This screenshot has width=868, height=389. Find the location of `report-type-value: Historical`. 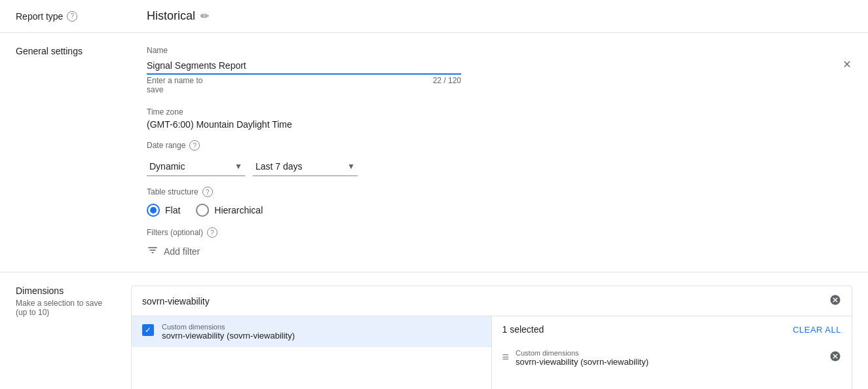

report-type-value: Historical is located at coordinates (171, 16).